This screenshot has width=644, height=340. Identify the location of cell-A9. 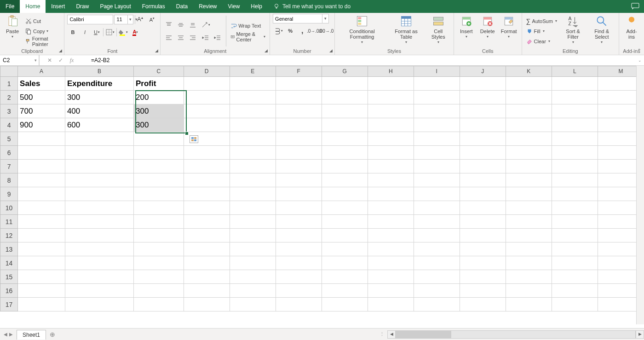
(41, 194).